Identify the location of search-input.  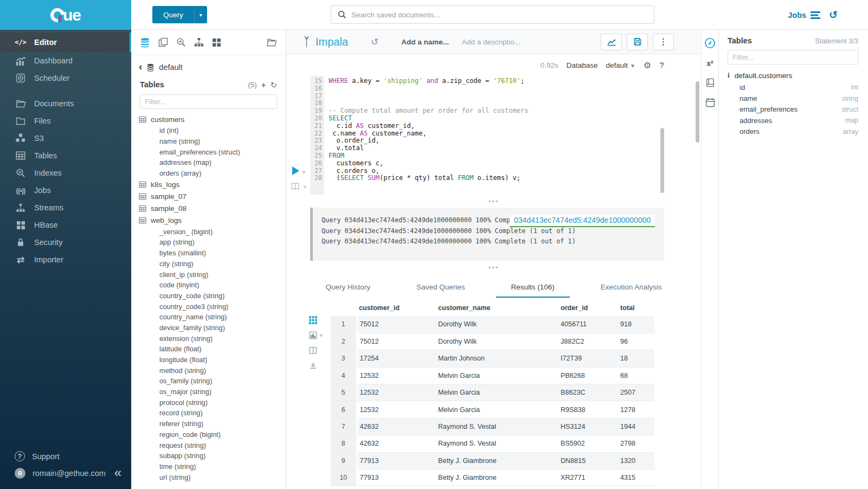
(499, 15).